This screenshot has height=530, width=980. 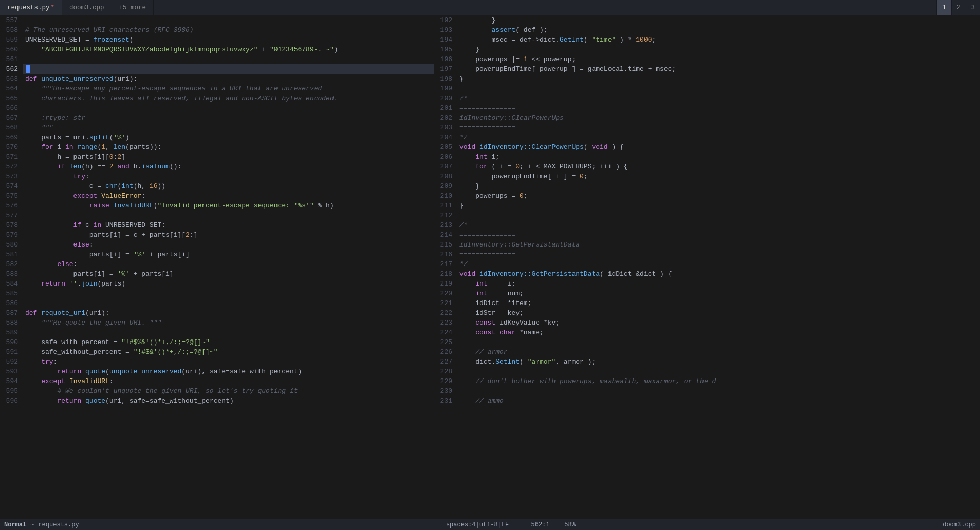 What do you see at coordinates (707, 108) in the screenshot?
I see `r-line-201: 201 ==============` at bounding box center [707, 108].